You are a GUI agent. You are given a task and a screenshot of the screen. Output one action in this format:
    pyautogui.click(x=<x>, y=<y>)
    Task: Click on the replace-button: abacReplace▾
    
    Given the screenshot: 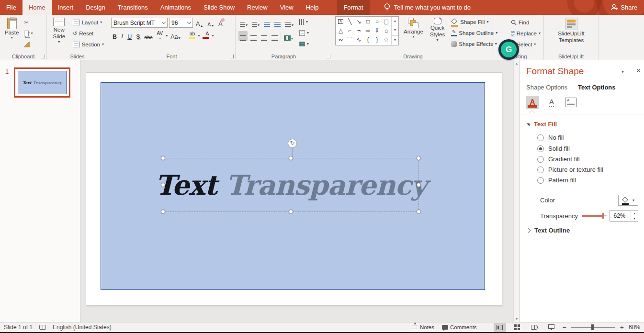 What is the action you would take?
    pyautogui.click(x=525, y=33)
    